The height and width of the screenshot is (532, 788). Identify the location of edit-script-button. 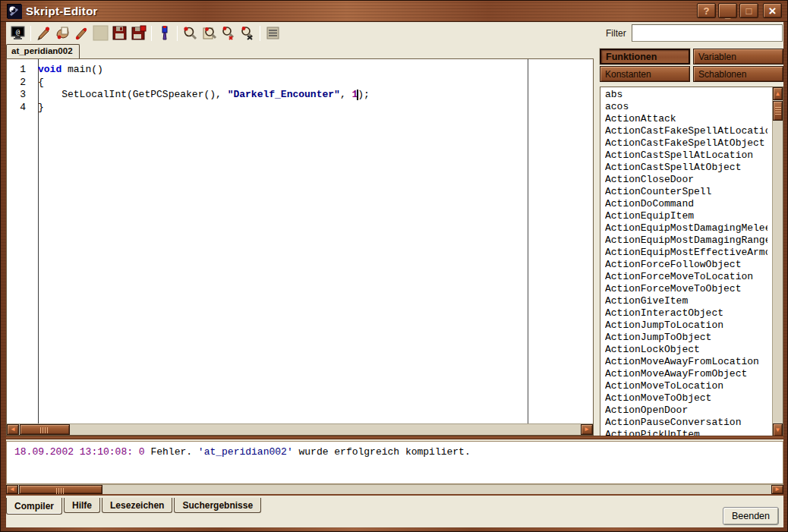
(82, 33).